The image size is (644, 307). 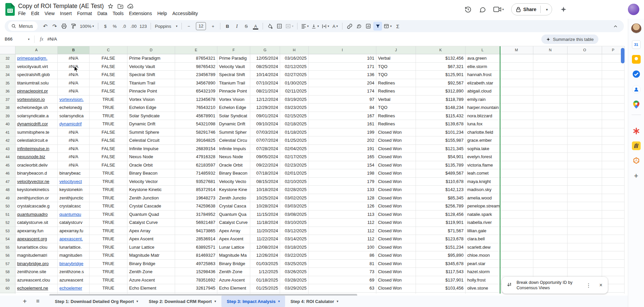 What do you see at coordinates (615, 26) in the screenshot?
I see `collapse-toolbar-icon` at bounding box center [615, 26].